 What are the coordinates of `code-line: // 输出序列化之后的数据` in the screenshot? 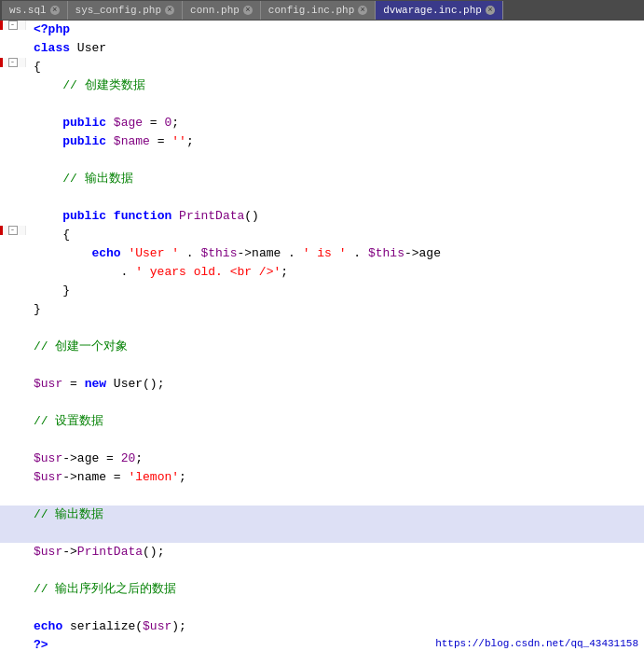 It's located at (322, 589).